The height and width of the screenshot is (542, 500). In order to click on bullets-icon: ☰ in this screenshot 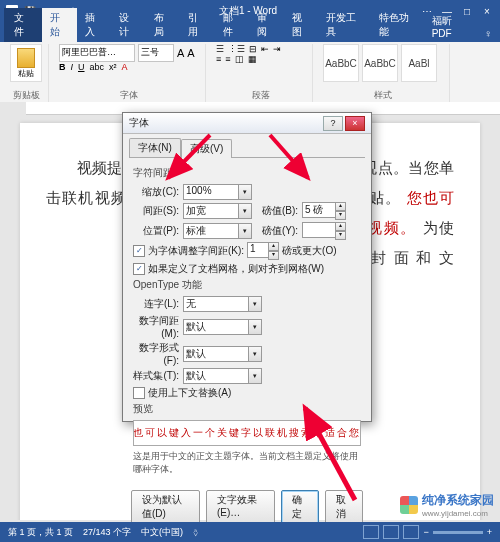, I will do `click(220, 49)`.